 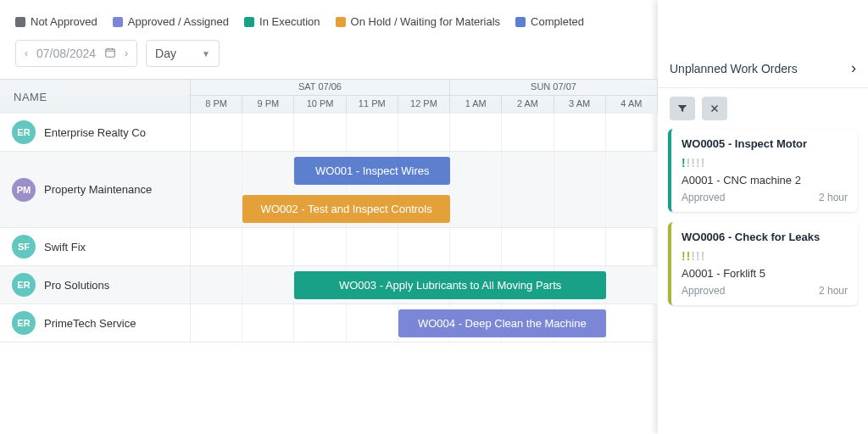 What do you see at coordinates (424, 190) in the screenshot?
I see `row-cells: WO001 - Inspect WiresWO002 - Test and In…` at bounding box center [424, 190].